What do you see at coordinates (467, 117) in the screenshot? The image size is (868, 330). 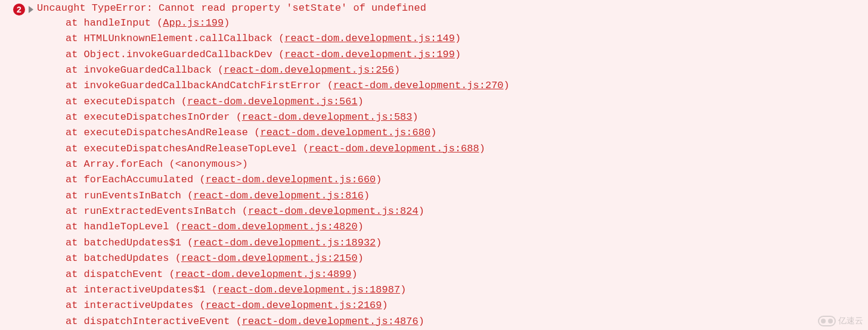 I see `stack-frame: at executeDispatchesInOrder (react-dom.d…` at bounding box center [467, 117].